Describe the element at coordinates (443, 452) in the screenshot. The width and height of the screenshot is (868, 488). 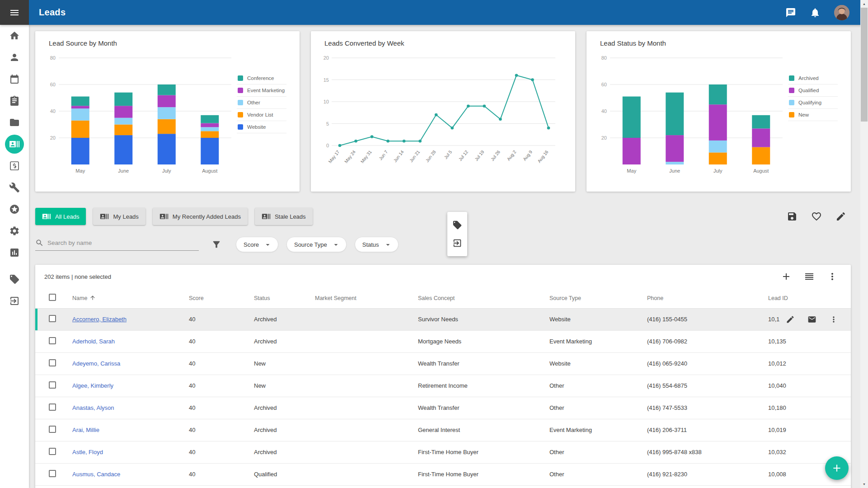
I see `table-row: Astle, Floyd40ArchivedFirst-Time Home Bu…` at that location.